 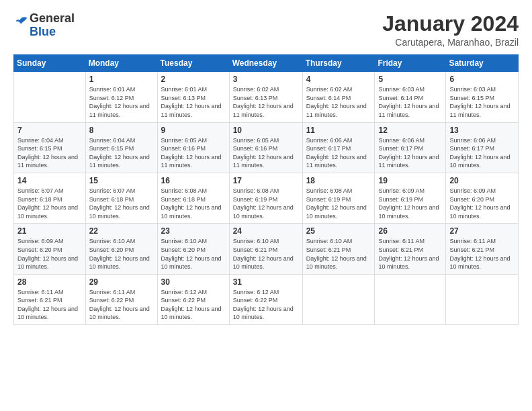 I want to click on day-info: Sunrise: 6:07 AM Sunset: 6:18 PM Dayligh…, so click(x=50, y=203).